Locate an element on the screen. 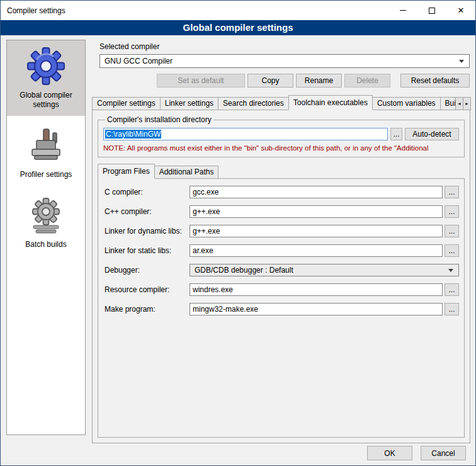 The width and height of the screenshot is (476, 466). dialog-banner: Global compiler settings is located at coordinates (238, 28).